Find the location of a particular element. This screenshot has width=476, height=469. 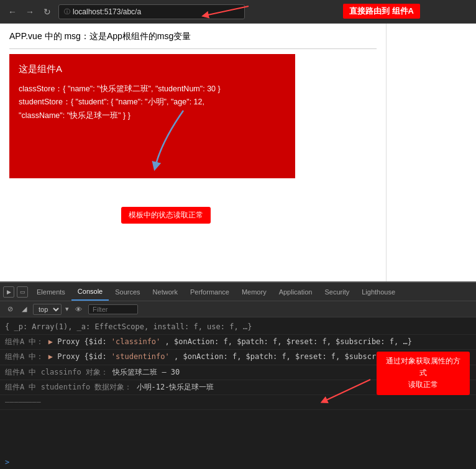

browser-chrome: ← → ↻ ⓘ localhost:5173/abc/a 直接路由到 组件A is located at coordinates (238, 12).